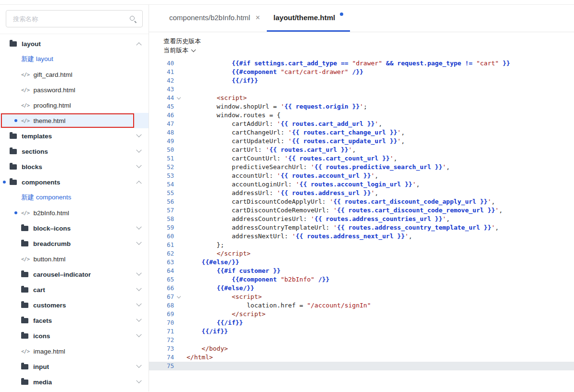 The height and width of the screenshot is (392, 574). I want to click on code-line: 40 {{#if settings.cart_add_type == "draw…, so click(362, 63).